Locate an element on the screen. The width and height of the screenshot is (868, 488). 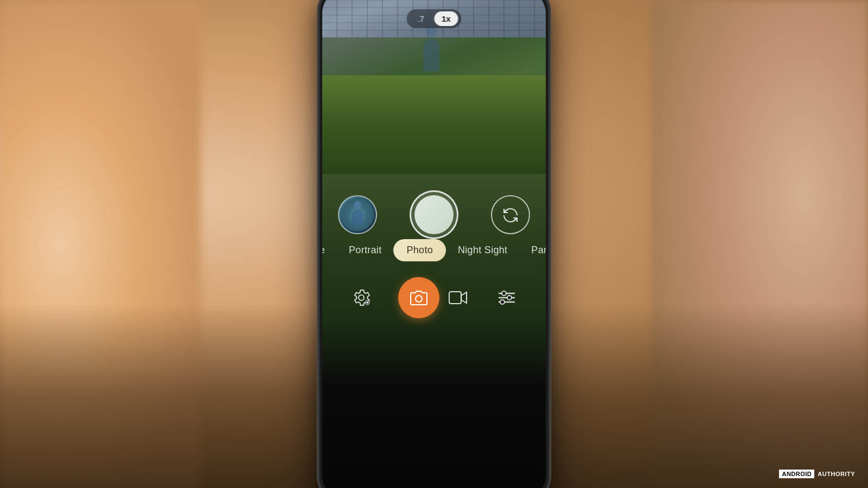
gallery-thumbnail is located at coordinates (358, 215).